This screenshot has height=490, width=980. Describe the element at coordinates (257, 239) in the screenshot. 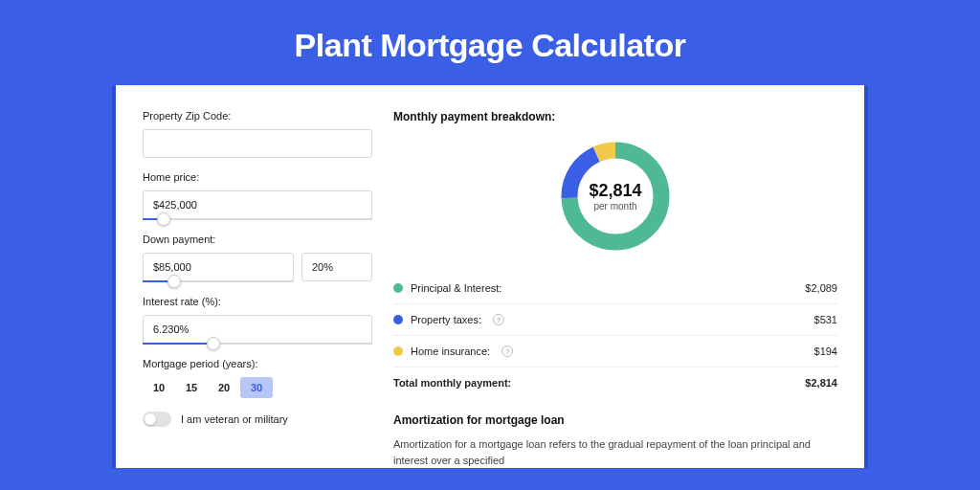

I see `down-label: Down payment:` at that location.